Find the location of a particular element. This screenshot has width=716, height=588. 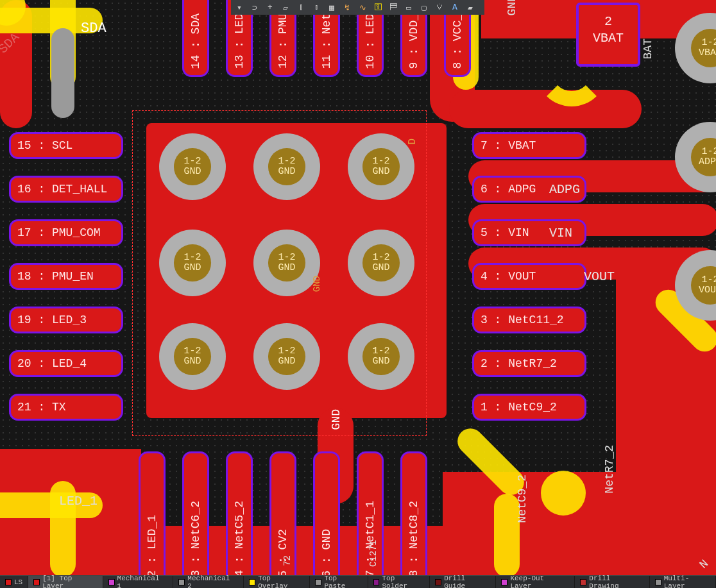

sda-label: SDA is located at coordinates (94, 28).